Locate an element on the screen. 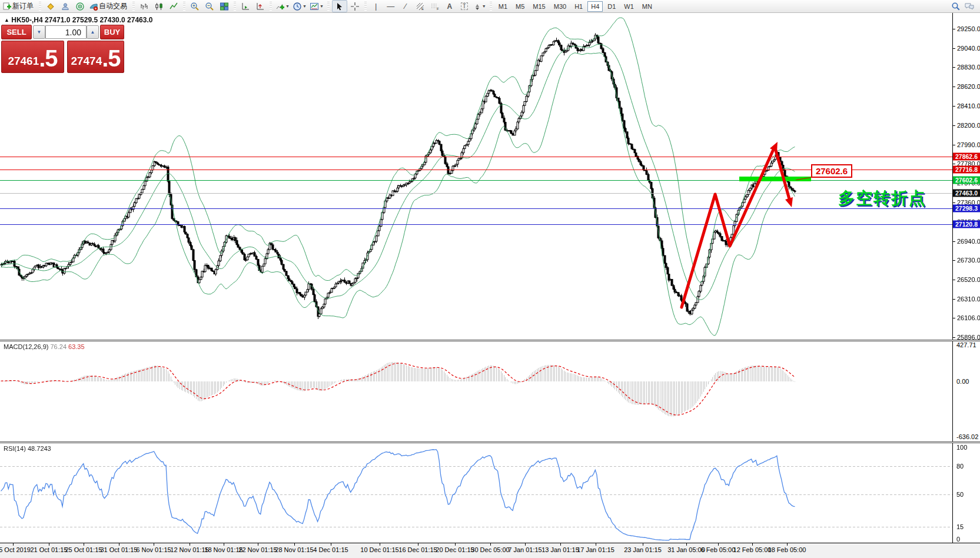 The height and width of the screenshot is (558, 980). arrows-tool: ▼ is located at coordinates (480, 6).